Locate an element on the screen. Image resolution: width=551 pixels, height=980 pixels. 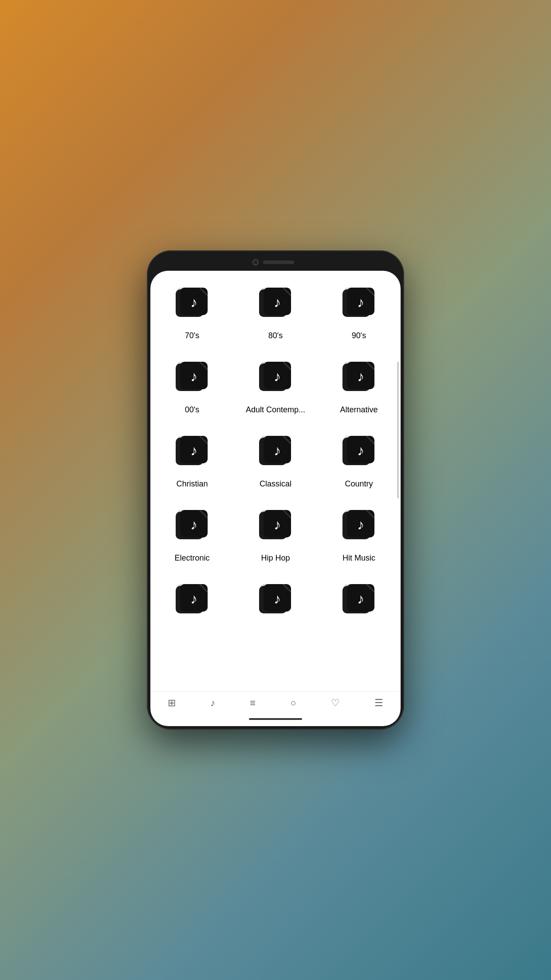
genre-item-row5col1: ♪ is located at coordinates (192, 604).